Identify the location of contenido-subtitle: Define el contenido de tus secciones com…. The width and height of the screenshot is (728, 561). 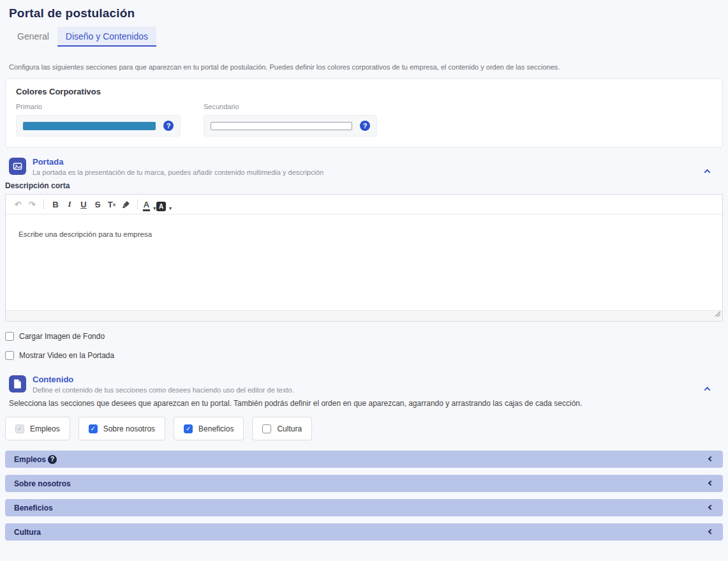
(163, 390).